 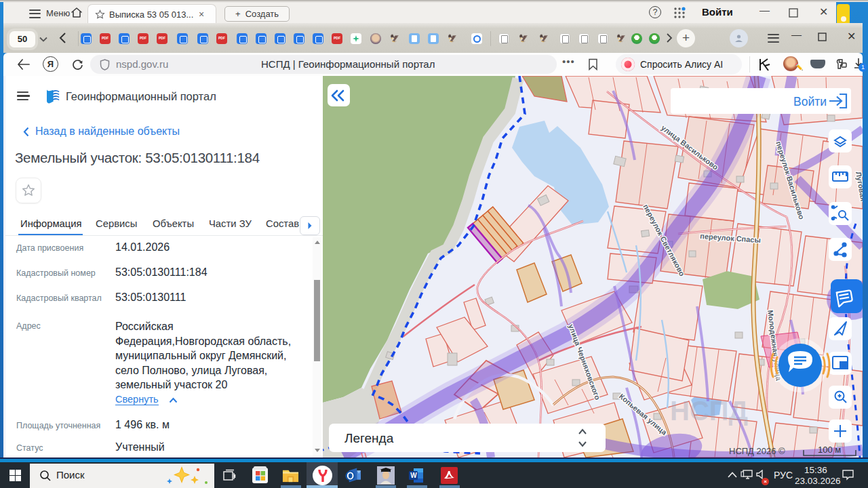 What do you see at coordinates (709, 411) in the screenshot?
I see `svg-text: НСПД` at bounding box center [709, 411].